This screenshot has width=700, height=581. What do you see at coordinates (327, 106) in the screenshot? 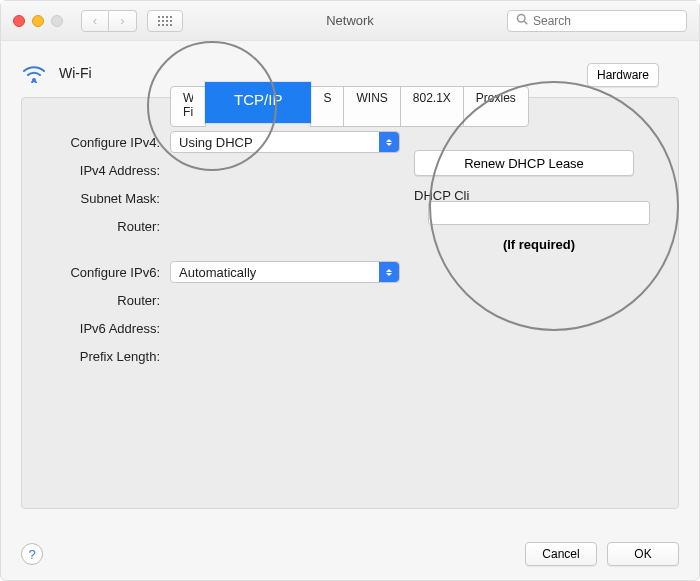
I see `tab-dns: S` at bounding box center [327, 106].